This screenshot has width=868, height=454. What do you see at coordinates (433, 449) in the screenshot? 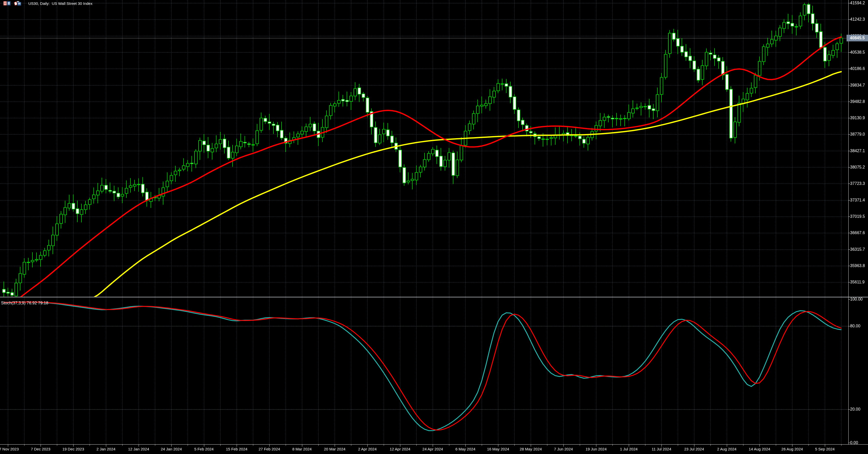
I see `date-label: 24 Apr 2024` at bounding box center [433, 449].